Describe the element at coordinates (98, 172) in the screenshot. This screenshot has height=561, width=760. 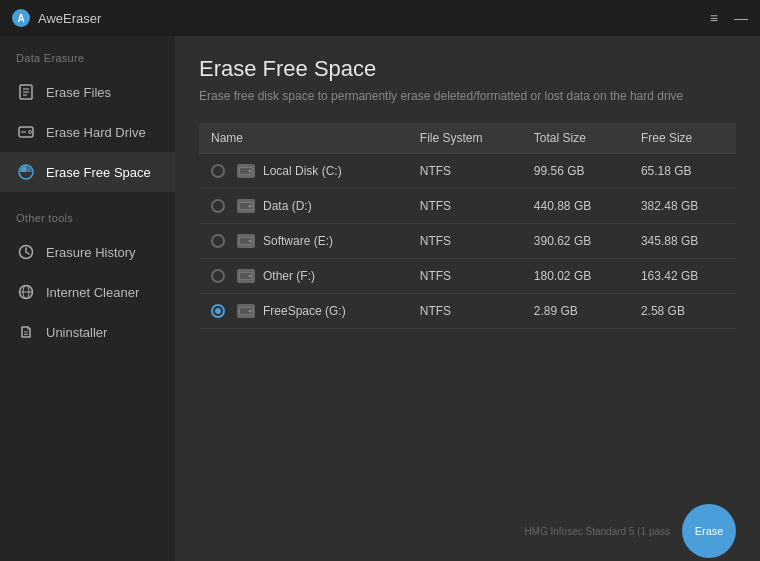
I see `erase-free-space-label: Erase Free Space` at that location.